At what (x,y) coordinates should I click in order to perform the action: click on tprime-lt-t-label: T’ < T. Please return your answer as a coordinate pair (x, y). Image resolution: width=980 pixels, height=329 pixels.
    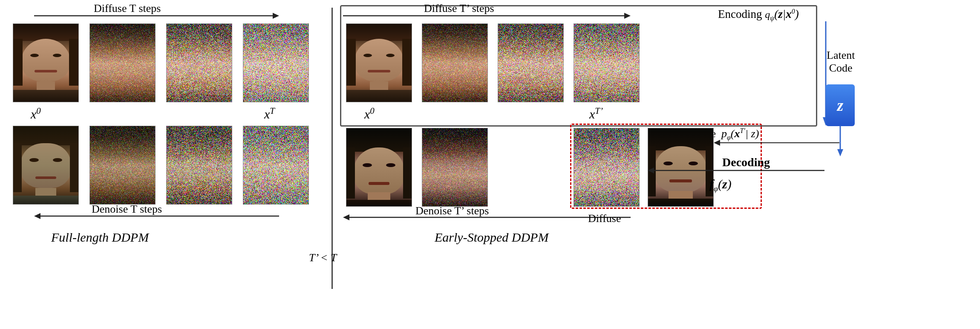
    Looking at the image, I should click on (323, 258).